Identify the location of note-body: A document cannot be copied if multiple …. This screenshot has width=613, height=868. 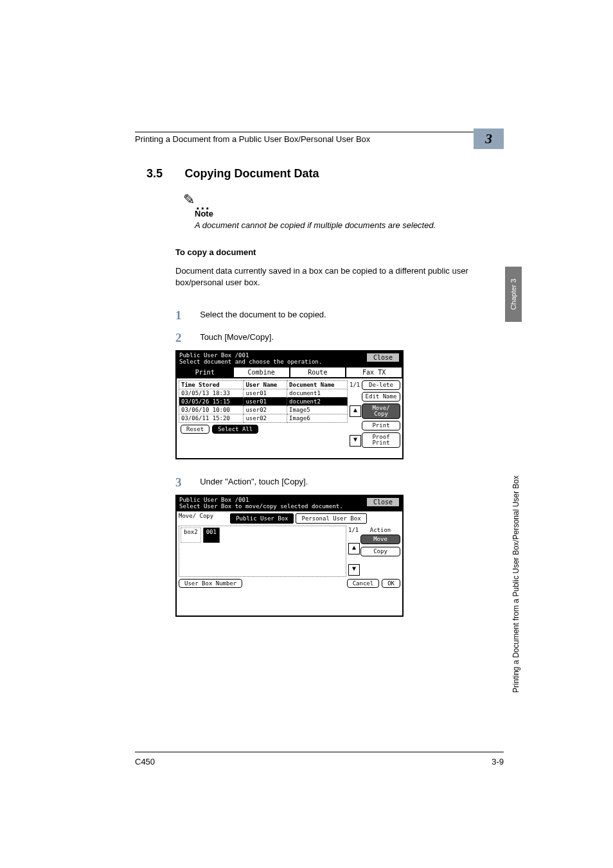
(315, 225).